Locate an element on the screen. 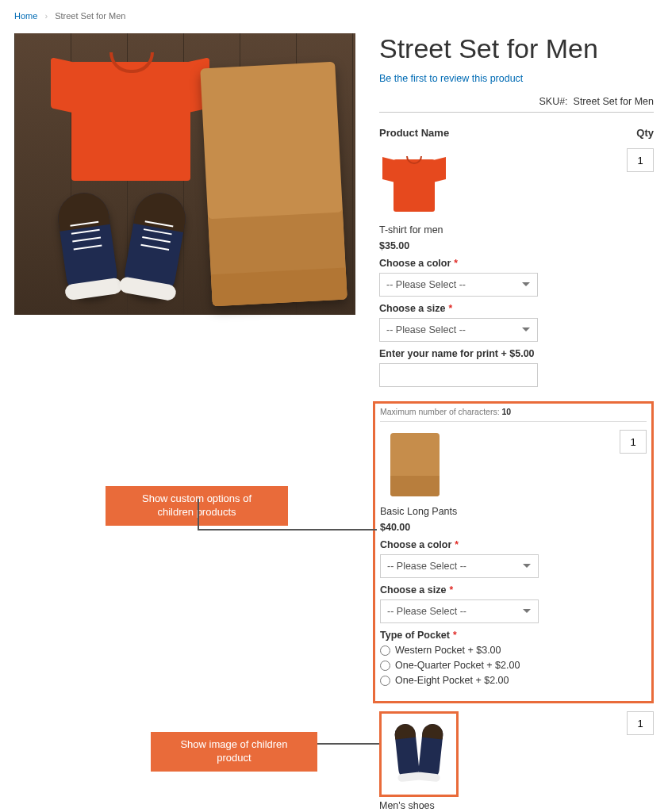  qty-input-tshirt is located at coordinates (640, 160).